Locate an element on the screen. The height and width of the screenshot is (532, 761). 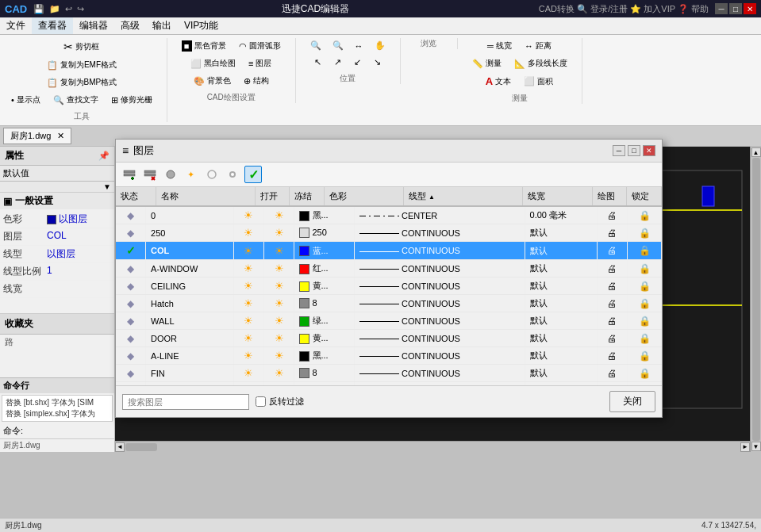
cell-freeze-2: ☀ is located at coordinates (279, 251).